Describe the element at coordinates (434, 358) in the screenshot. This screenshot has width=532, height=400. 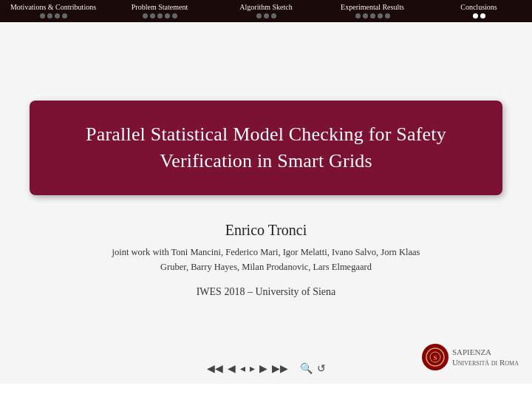
I see `svg-text: S` at that location.